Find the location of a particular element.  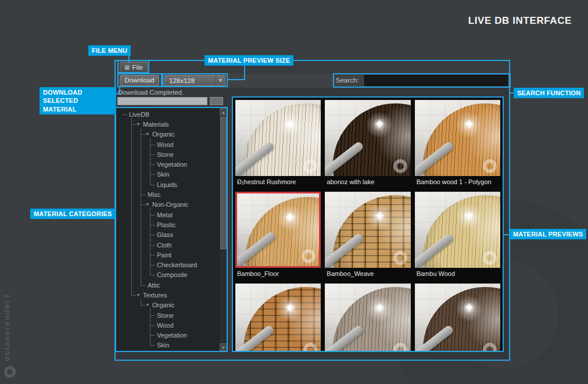

tree-item-label: Vegetation is located at coordinates (172, 335).